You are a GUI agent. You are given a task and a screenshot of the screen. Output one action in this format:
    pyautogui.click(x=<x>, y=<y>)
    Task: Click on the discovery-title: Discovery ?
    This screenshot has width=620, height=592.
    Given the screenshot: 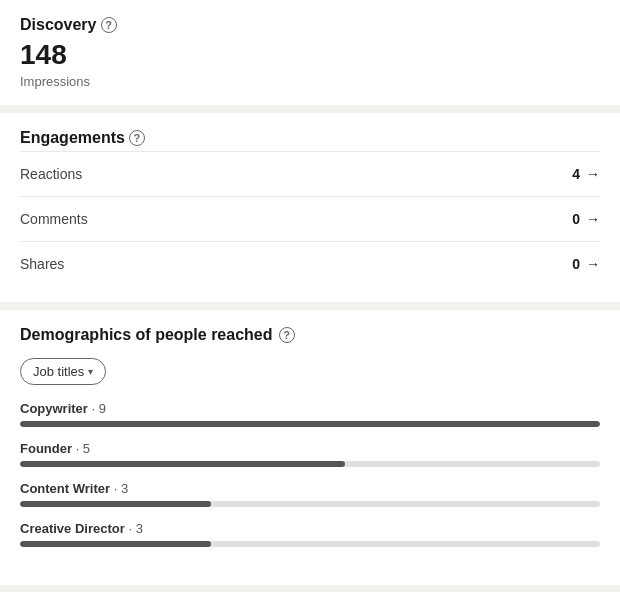 What is the action you would take?
    pyautogui.click(x=310, y=25)
    